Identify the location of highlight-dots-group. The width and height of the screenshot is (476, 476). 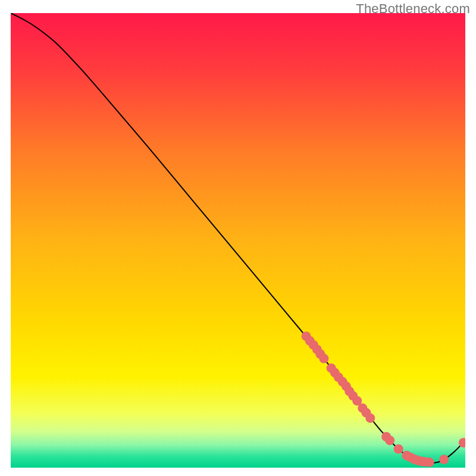
(383, 399).